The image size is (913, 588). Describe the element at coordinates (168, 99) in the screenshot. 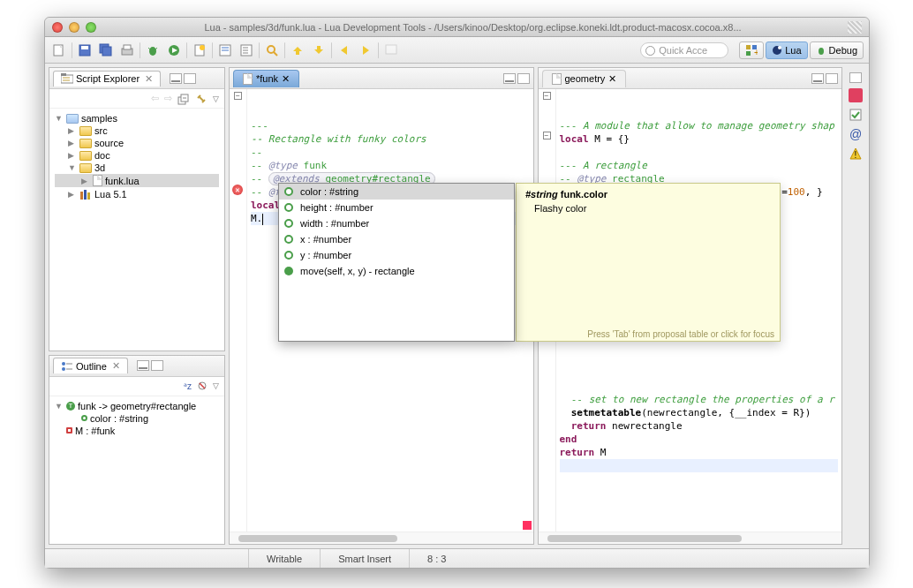

I see `fwd-nav-icon: ⇨` at that location.